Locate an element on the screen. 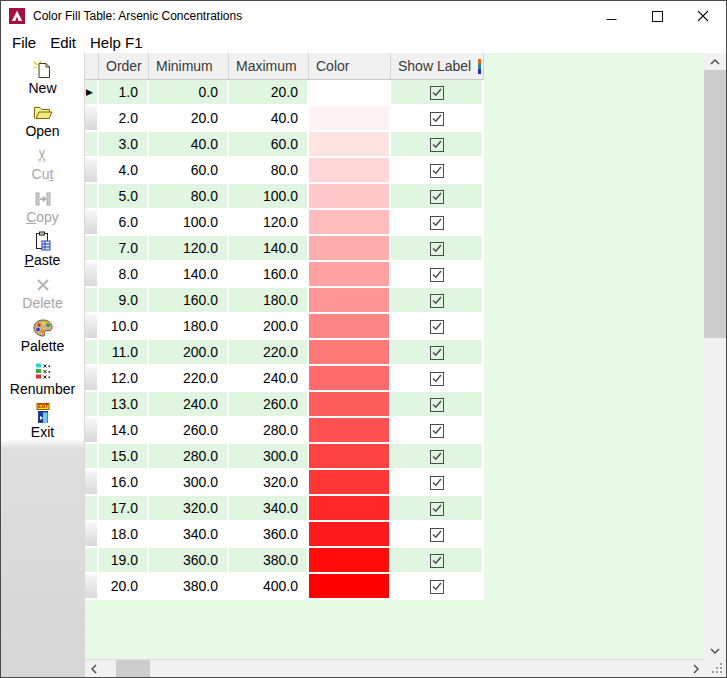 Image resolution: width=727 pixels, height=678 pixels. minimum-cell: 300.0 is located at coordinates (189, 483).